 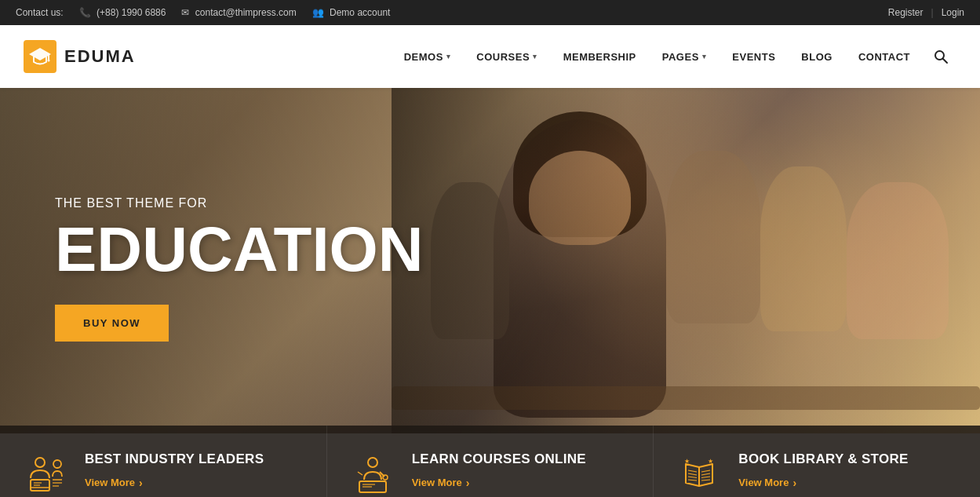 I want to click on nav-demos: DEMOS ▾, so click(x=428, y=57).